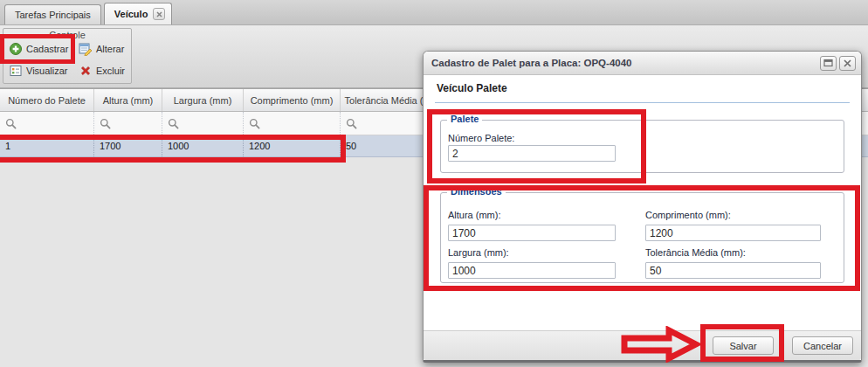 Image resolution: width=868 pixels, height=367 pixels. I want to click on cadastrar-button: Cadastrar, so click(38, 49).